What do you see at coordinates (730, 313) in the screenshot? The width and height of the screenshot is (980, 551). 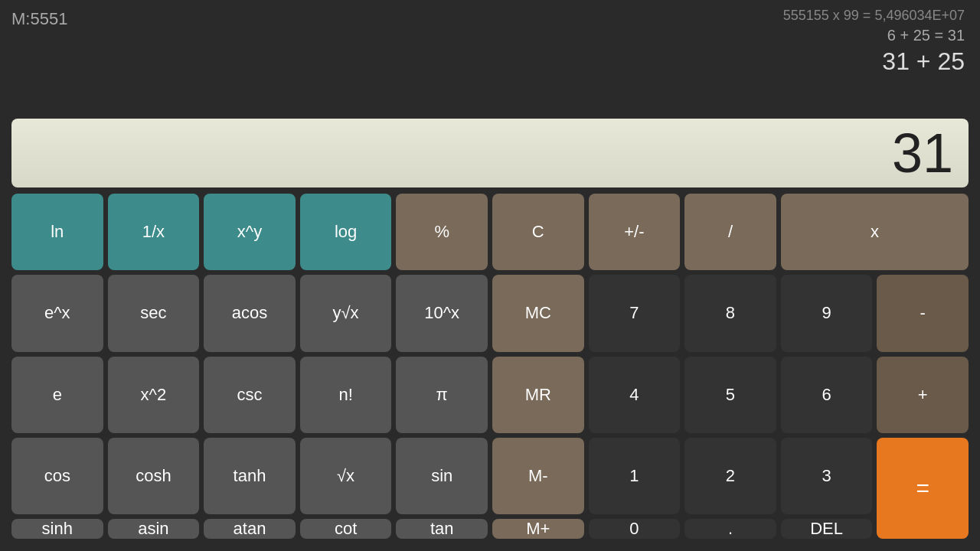 I see `eight-button: 8` at bounding box center [730, 313].